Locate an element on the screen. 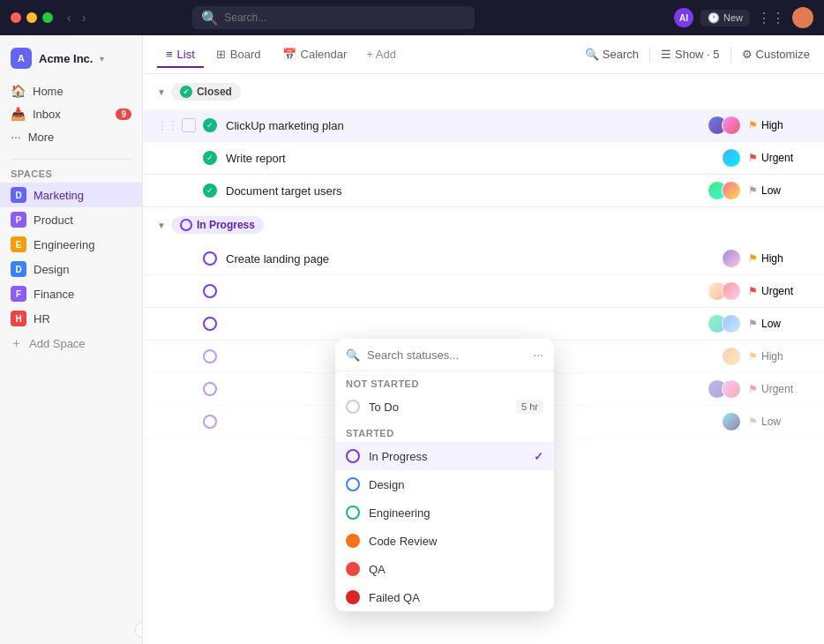  close-window-button is located at coordinates (16, 18).